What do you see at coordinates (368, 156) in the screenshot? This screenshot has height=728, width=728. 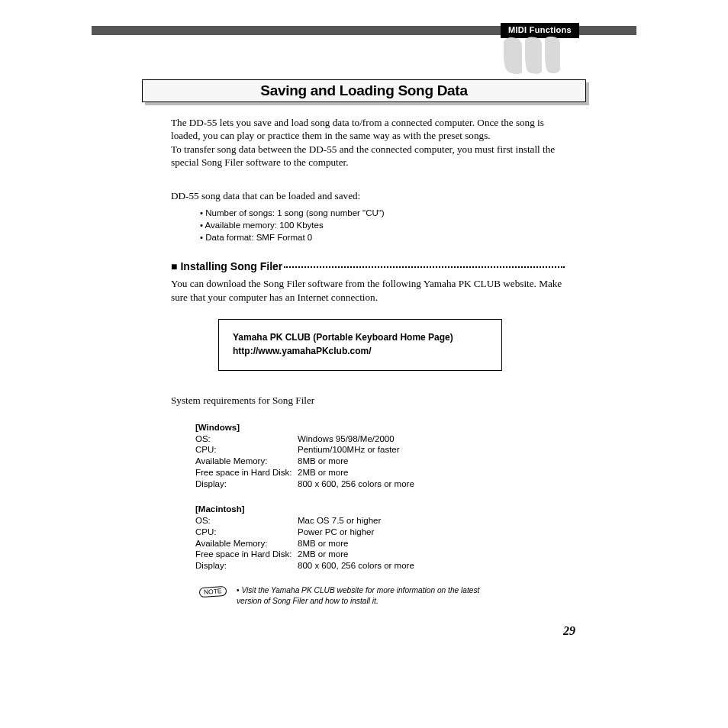 I see `intro-p2: To transfer song data between the DD-55 …` at bounding box center [368, 156].